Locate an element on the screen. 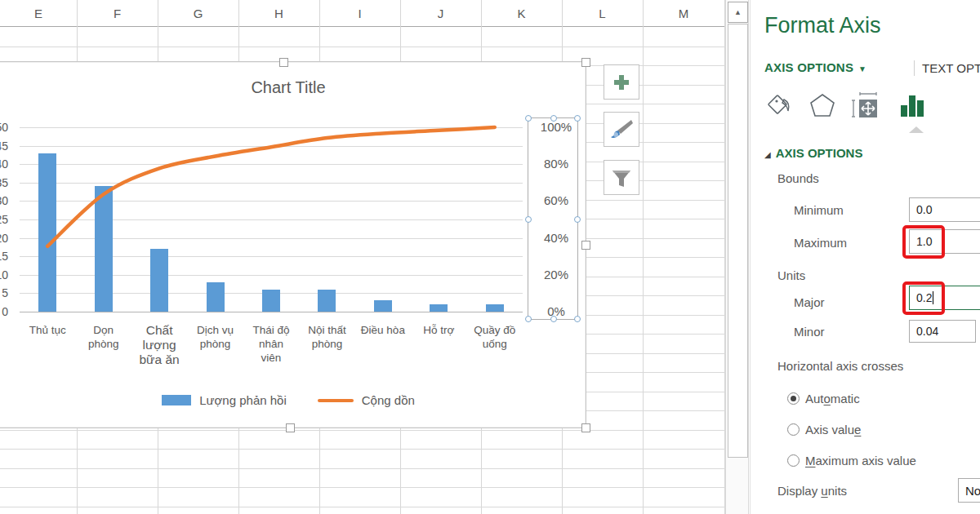 The width and height of the screenshot is (980, 514). primary-axis-tick-label: 25 is located at coordinates (4, 219).